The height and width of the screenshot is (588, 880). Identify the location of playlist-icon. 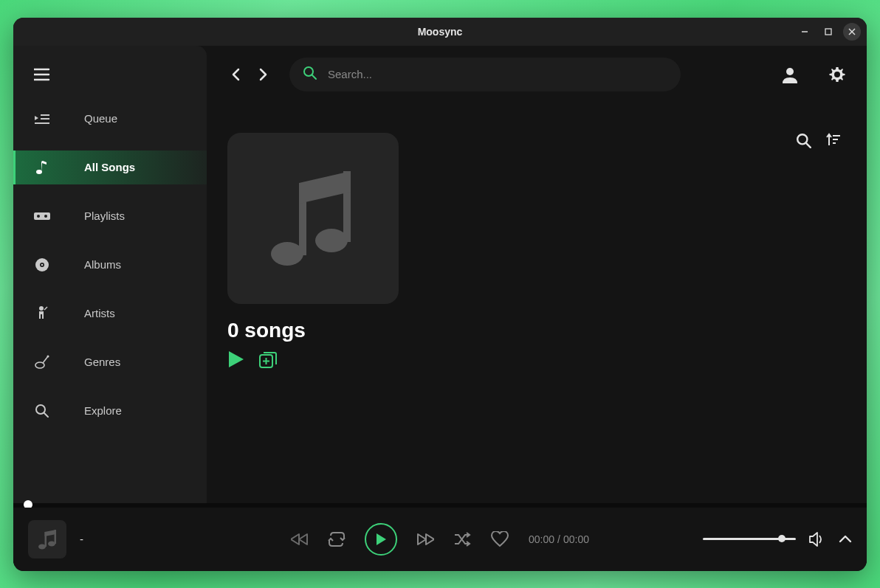
(42, 216).